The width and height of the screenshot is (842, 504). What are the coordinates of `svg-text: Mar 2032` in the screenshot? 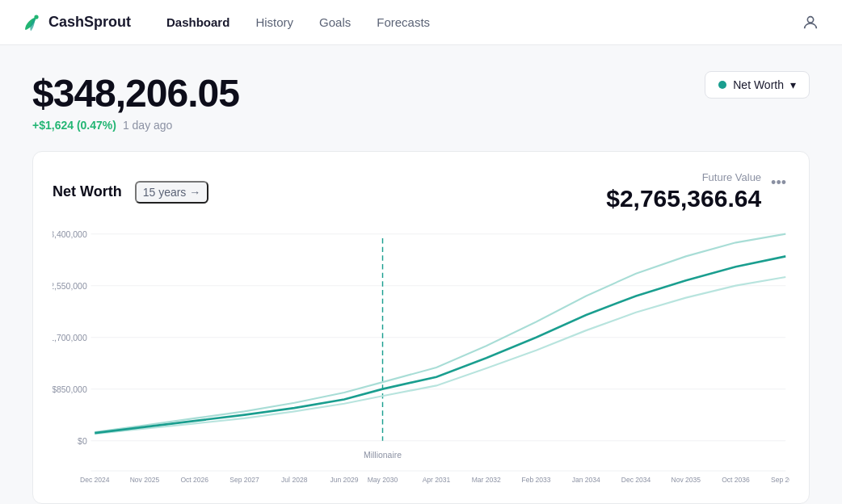 It's located at (486, 480).